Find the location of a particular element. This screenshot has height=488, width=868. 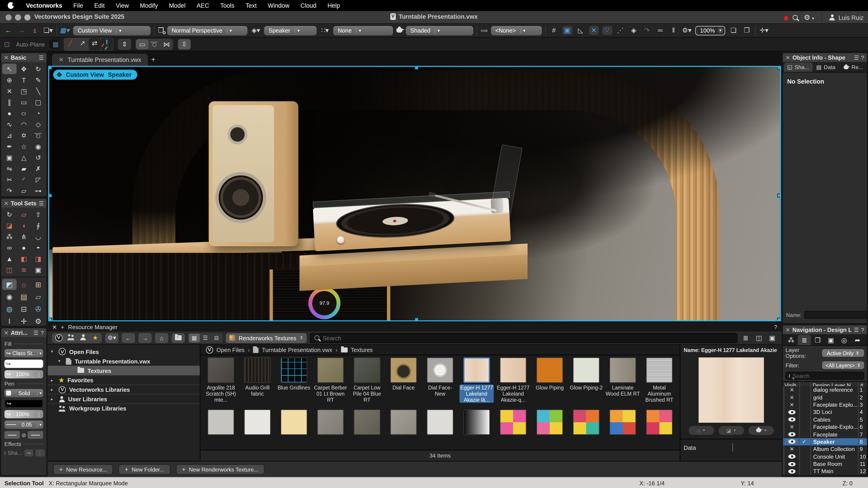

reshape-tool: △ is located at coordinates (24, 157).